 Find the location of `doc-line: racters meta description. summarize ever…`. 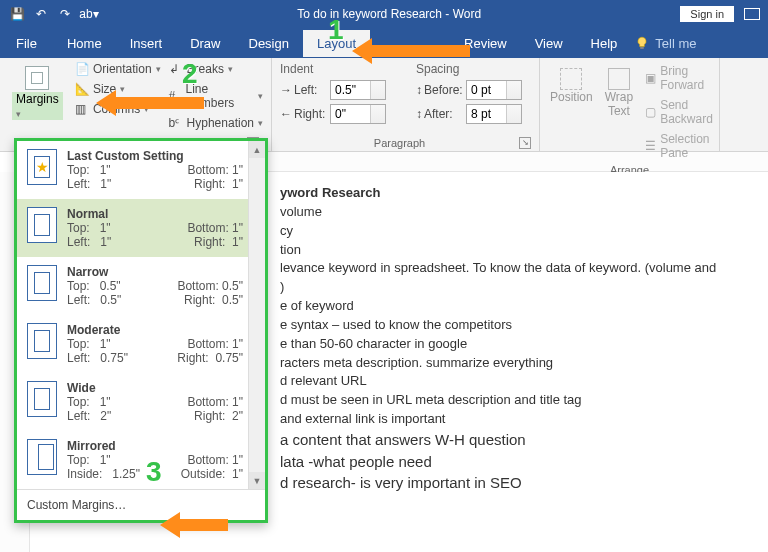

doc-line: racters meta description. summarize ever… is located at coordinates (498, 364).